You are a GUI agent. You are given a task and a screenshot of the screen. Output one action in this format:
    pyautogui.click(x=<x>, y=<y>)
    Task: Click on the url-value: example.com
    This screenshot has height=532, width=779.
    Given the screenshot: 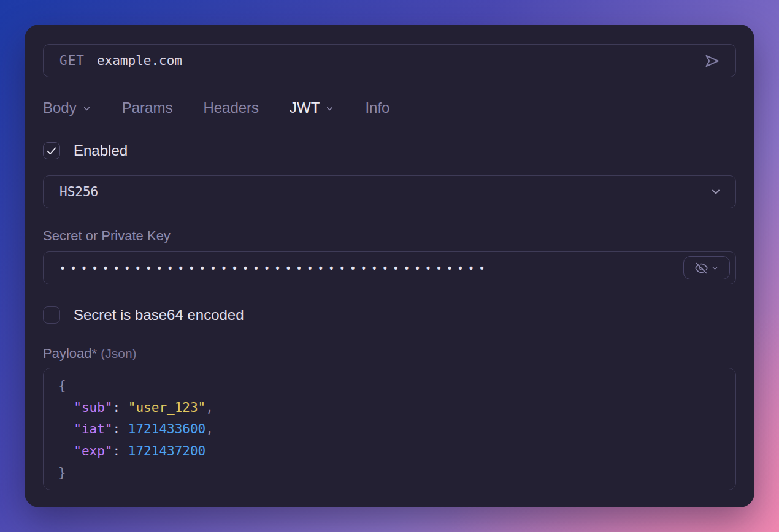 What is the action you would take?
    pyautogui.click(x=393, y=61)
    